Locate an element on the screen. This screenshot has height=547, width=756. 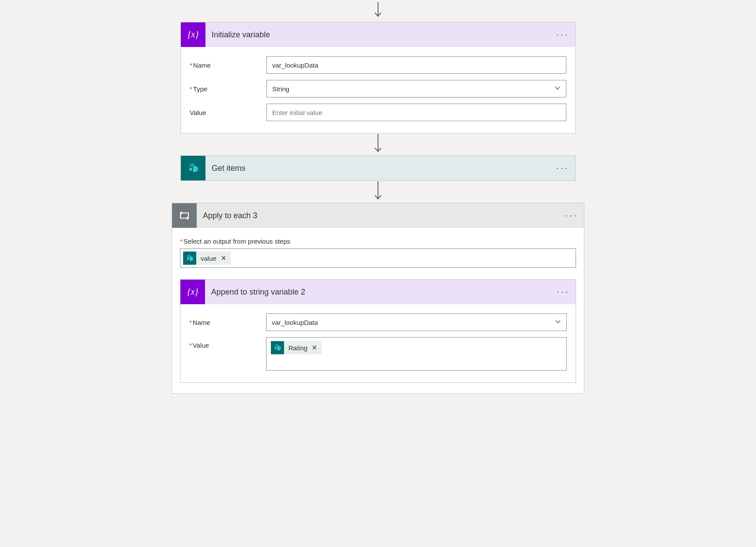
loop-icon is located at coordinates (184, 216).